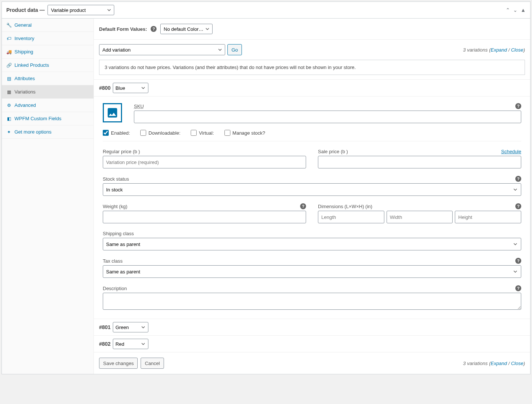 This screenshot has height=404, width=532. Describe the element at coordinates (494, 50) in the screenshot. I see `variation-count: 3 variations (Expand / Close)` at that location.